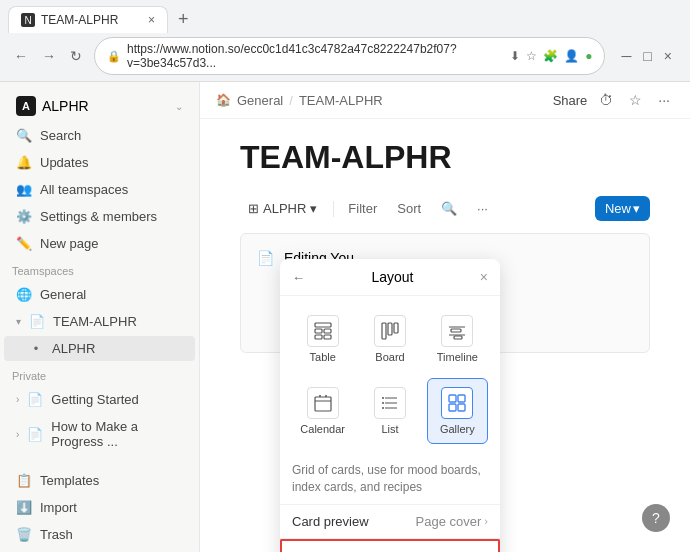 This screenshot has width=690, height=552. Describe the element at coordinates (88, 20) in the screenshot. I see `active-tab: N TEAM-ALPHR ×` at that location.